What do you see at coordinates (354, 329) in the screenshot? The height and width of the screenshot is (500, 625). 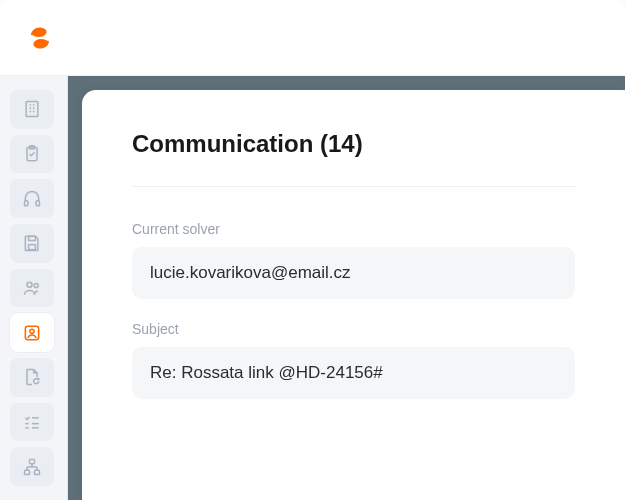 I see `subject-label: Subject` at bounding box center [354, 329].